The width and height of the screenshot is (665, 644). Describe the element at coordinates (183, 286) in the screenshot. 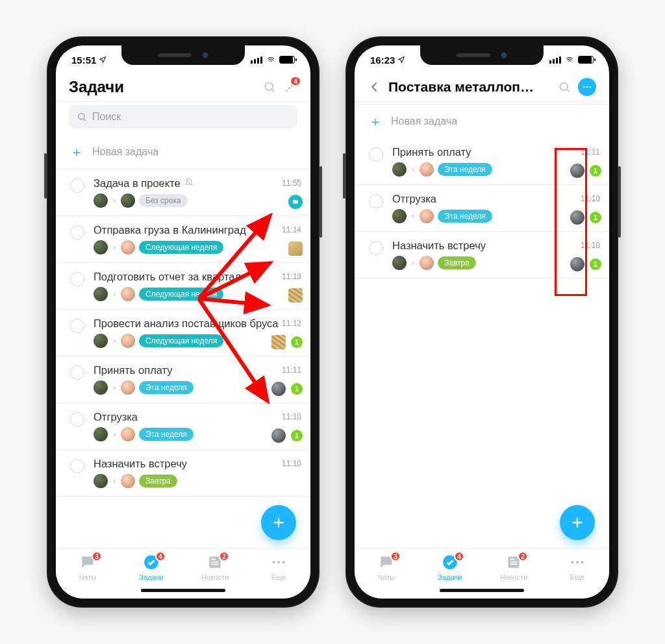

I see `task-row: Подготовить отчет за квартал›Следующая н…` at that location.